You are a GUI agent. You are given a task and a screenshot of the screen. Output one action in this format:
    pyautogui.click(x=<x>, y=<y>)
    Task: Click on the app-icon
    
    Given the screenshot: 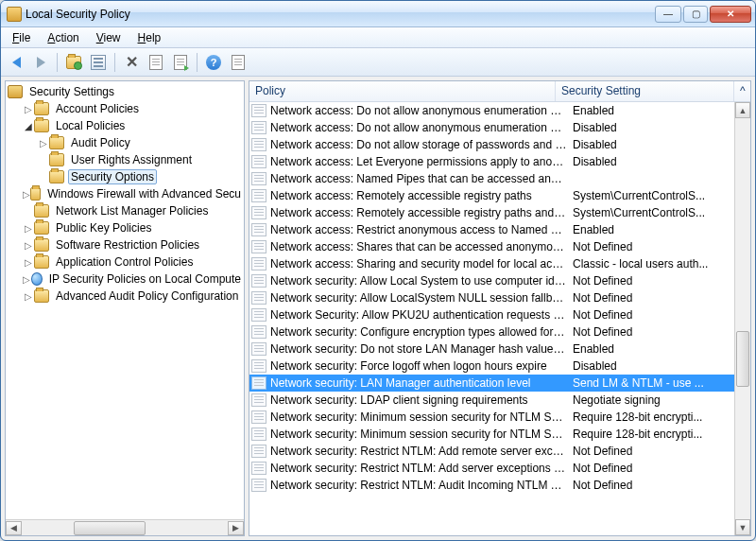 What is the action you would take?
    pyautogui.click(x=14, y=14)
    